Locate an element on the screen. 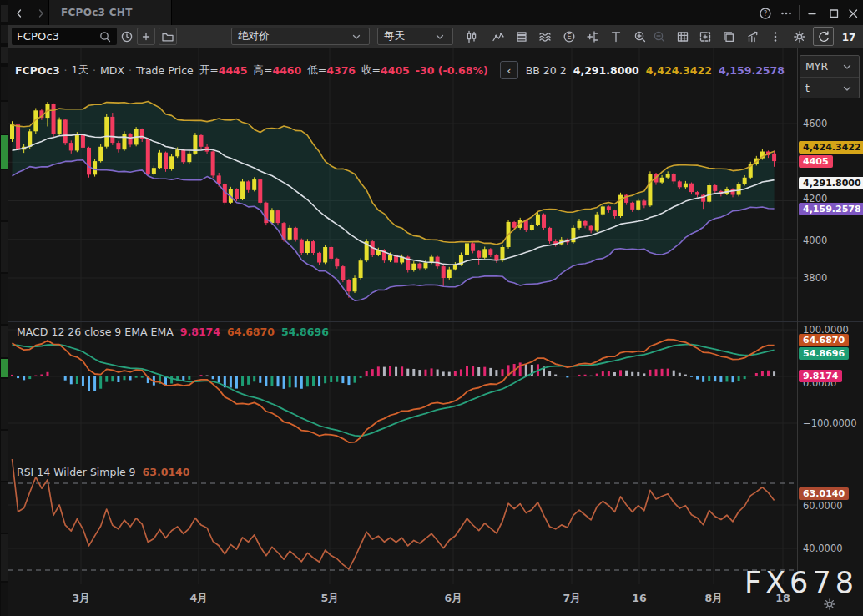 The height and width of the screenshot is (616, 863). rsi-legend-title: RSI 14 Wilder Simple 9 is located at coordinates (77, 472).